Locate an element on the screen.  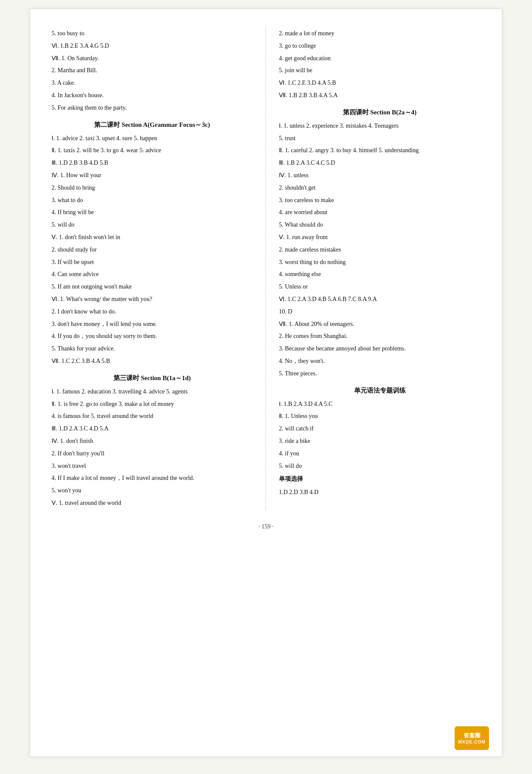
r-l2: 4. get good education is located at coordinates (380, 58).